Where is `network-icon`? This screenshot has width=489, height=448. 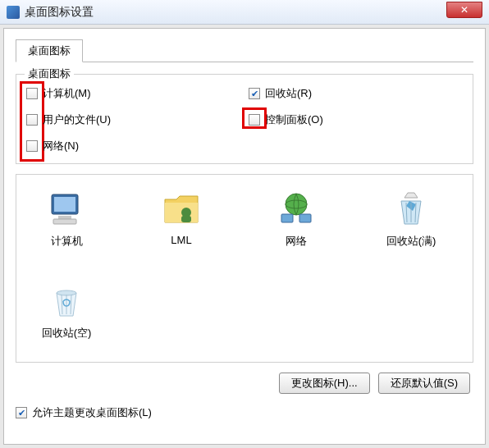 network-icon is located at coordinates (296, 209).